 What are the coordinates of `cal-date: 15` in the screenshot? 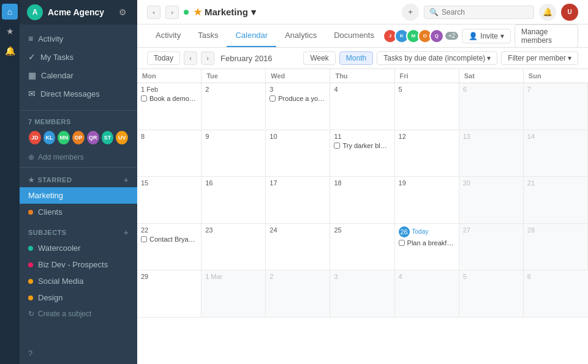 It's located at (169, 183).